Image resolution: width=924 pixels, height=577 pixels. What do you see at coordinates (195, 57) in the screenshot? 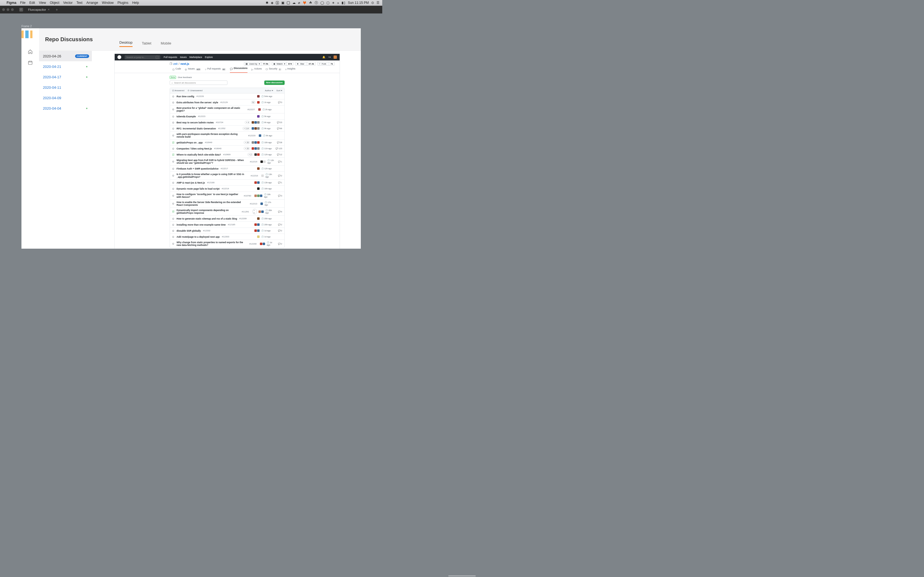
I see `nav-marketplace: Marketplace` at bounding box center [195, 57].